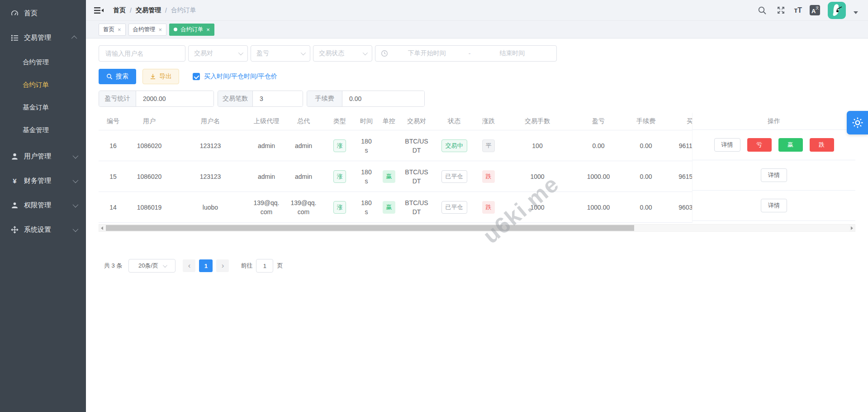  Describe the element at coordinates (477, 77) in the screenshot. I see `action-row: 搜索 导出 买入时间/平仓时间/平仓价` at that location.